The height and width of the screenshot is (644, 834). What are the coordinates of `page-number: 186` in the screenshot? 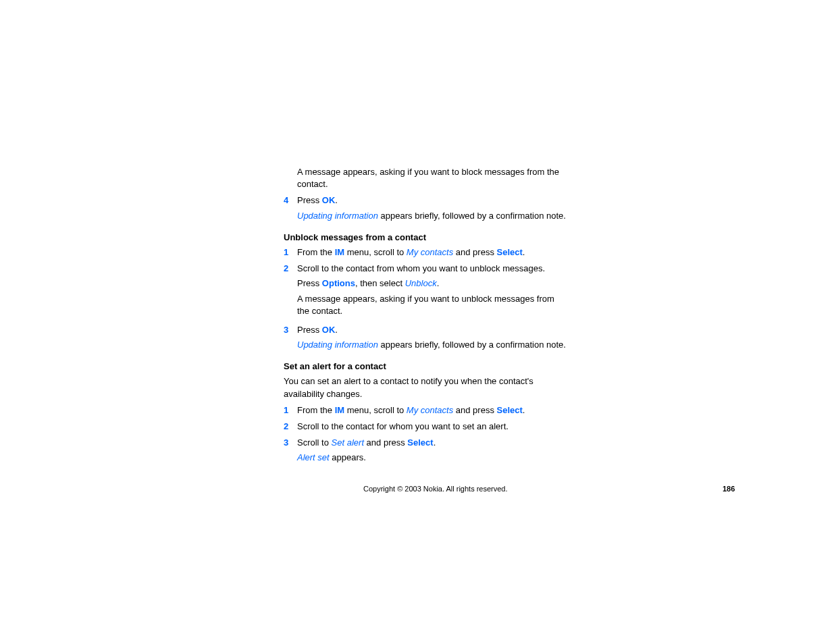 It's located at (729, 489).